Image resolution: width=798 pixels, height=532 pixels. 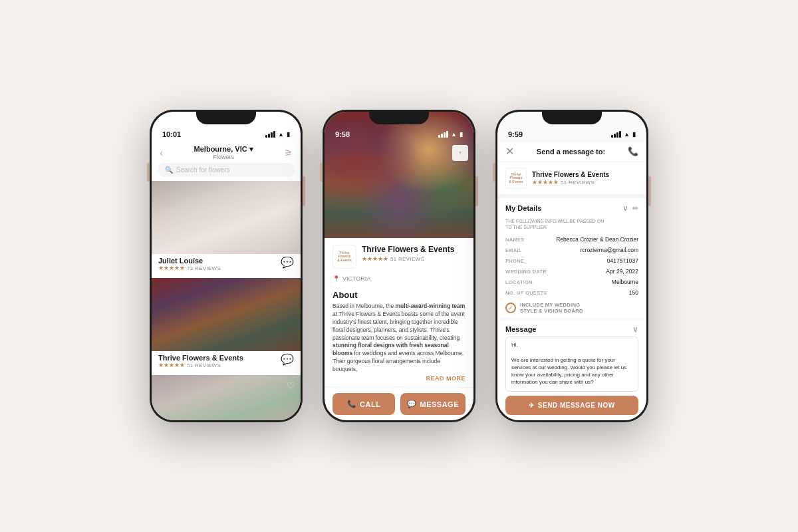 I want to click on close-button: ✕, so click(x=509, y=152).